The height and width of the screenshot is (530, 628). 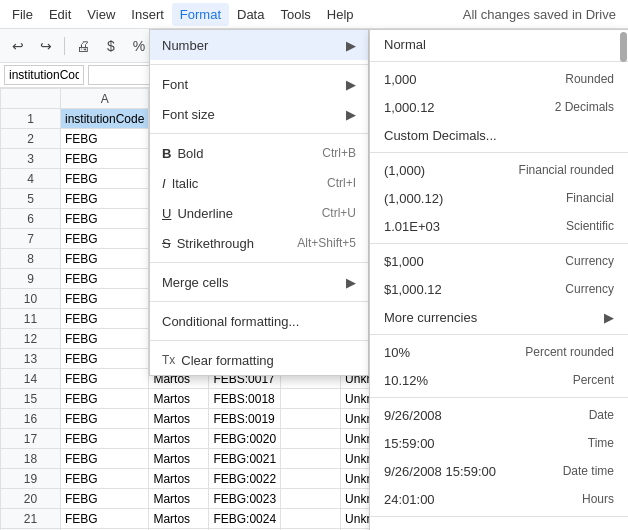 What do you see at coordinates (245, 419) in the screenshot?
I see `cell: FEBS:0019` at bounding box center [245, 419].